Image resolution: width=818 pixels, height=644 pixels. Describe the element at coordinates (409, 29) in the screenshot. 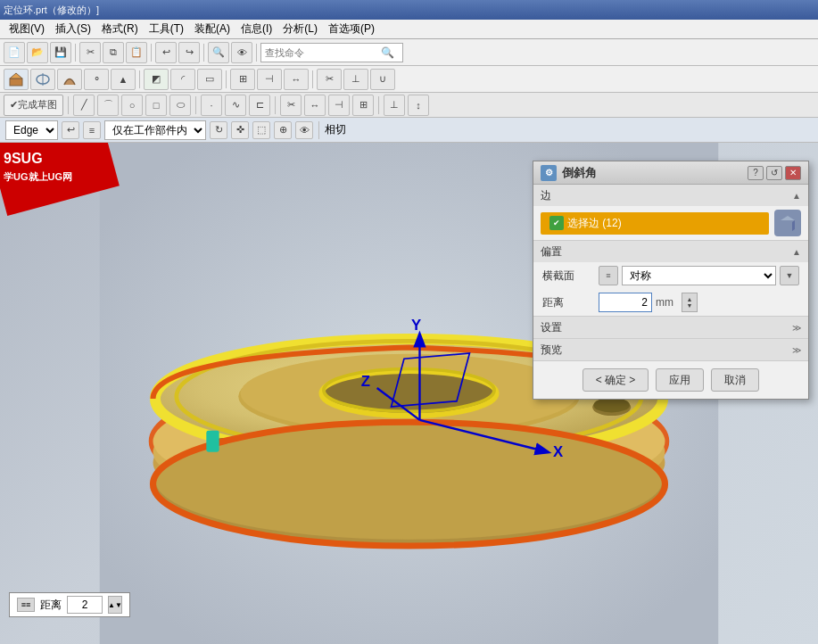

I see `menu-bar: 视图(V) 插入(S) 格式(R) 工具(T) 装配(A) 信息(I) 分析(L…` at that location.